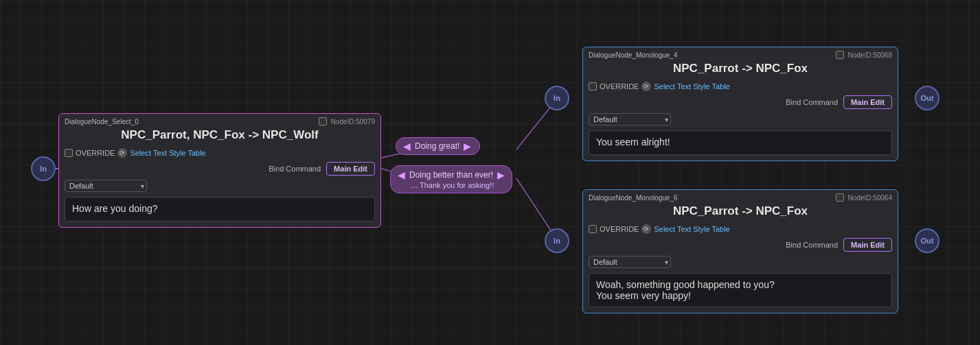  What do you see at coordinates (927, 241) in the screenshot?
I see `mono6-out-connector: Out` at bounding box center [927, 241].